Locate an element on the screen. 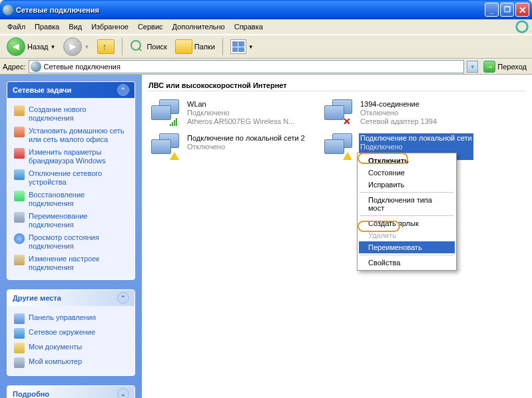 Image resolution: width=532 pixels, height=398 pixels. task-repair: Восстановление подключения is located at coordinates (71, 199).